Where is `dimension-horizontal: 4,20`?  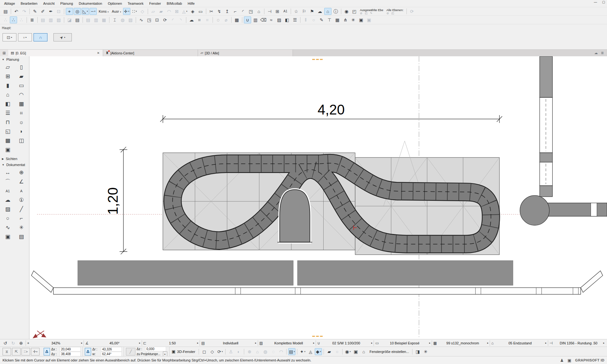
dimension-horizontal: 4,20 is located at coordinates (331, 112).